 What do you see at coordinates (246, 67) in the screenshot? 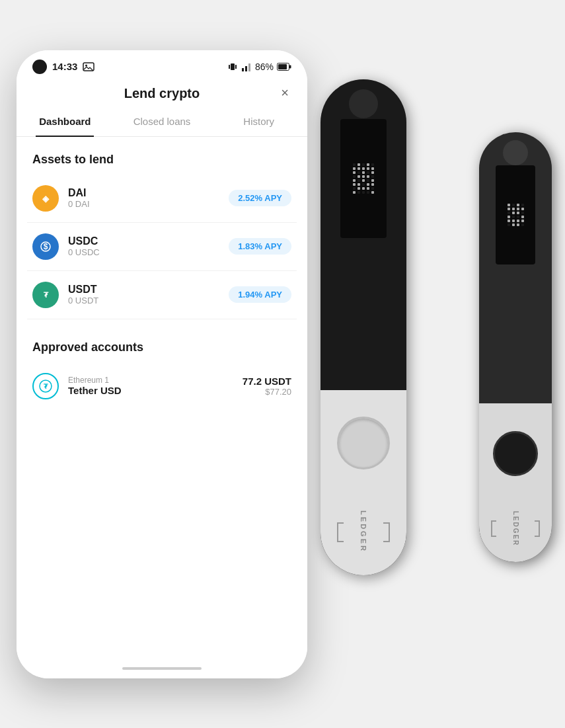
I see `signal-icon` at bounding box center [246, 67].